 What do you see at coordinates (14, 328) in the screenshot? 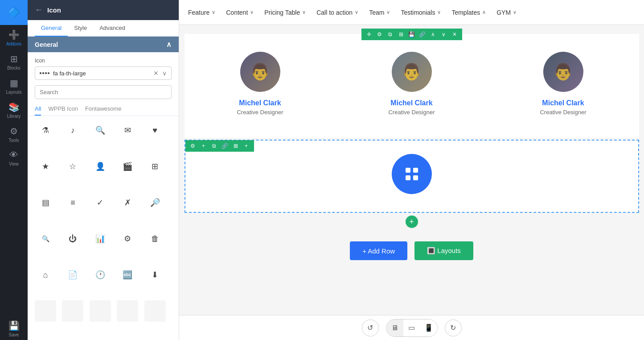
I see `sidebar-item-save: 💾 Save` at bounding box center [14, 328].